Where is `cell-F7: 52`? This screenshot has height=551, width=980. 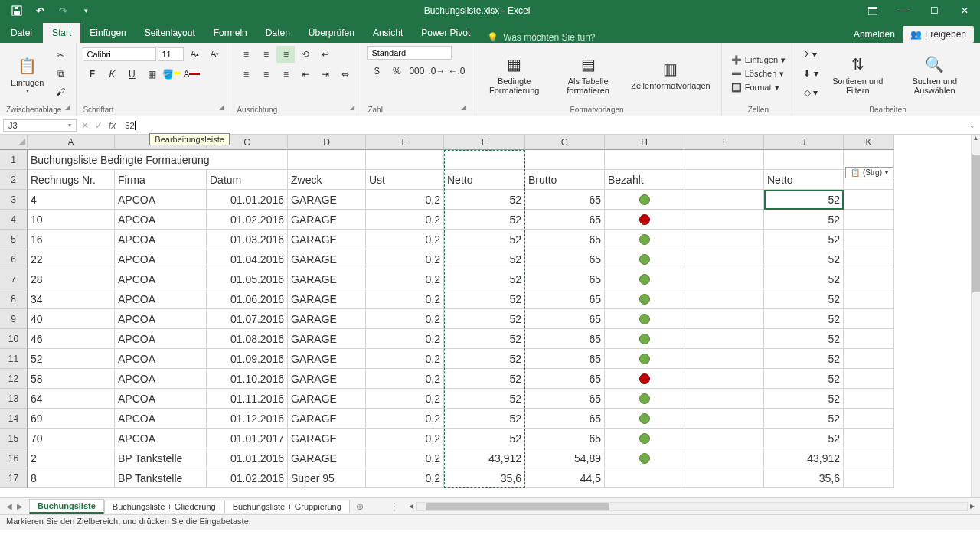 cell-F7: 52 is located at coordinates (485, 279).